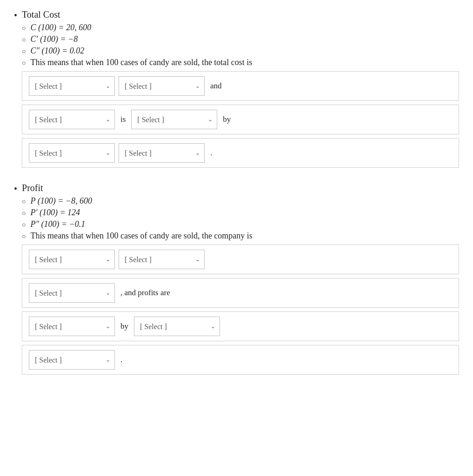  What do you see at coordinates (162, 259) in the screenshot?
I see `pr-select-2: [ Select ]` at bounding box center [162, 259].